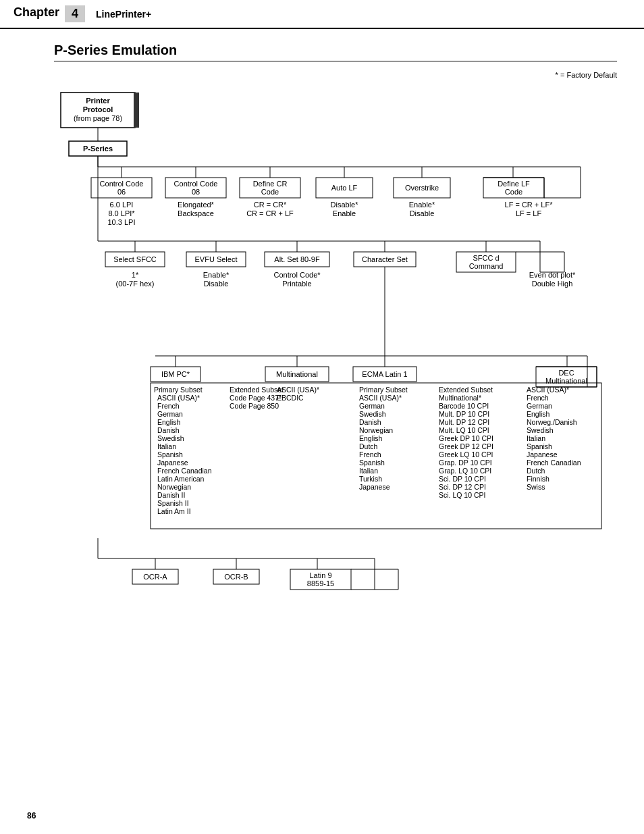  I want to click on svg-text: EVFU Select, so click(216, 259).